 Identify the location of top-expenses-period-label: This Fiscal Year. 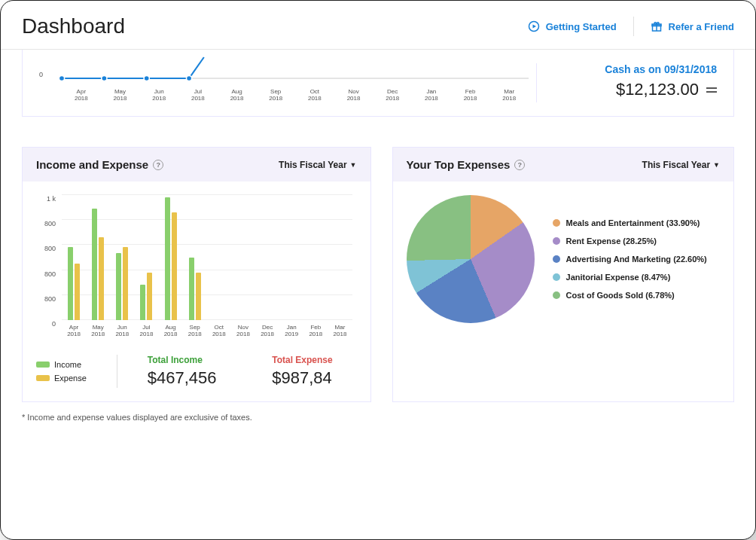
(676, 165).